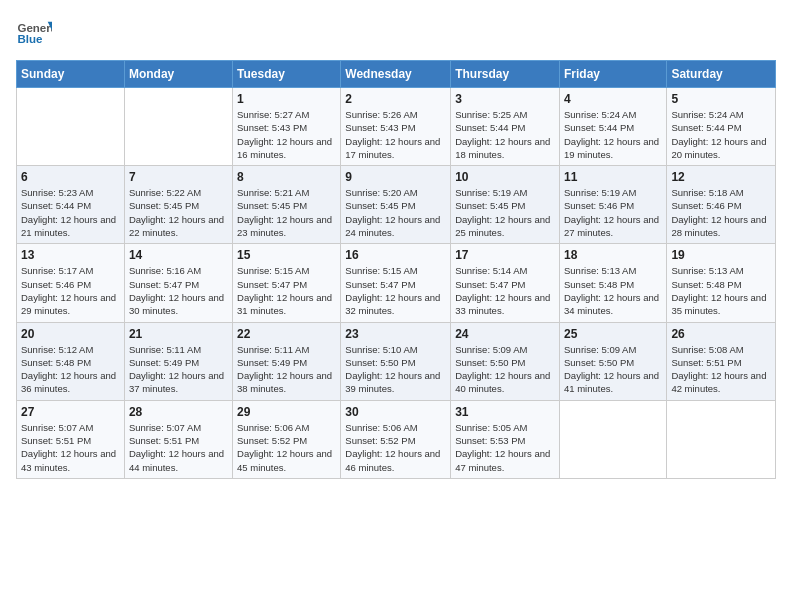 The image size is (792, 612). I want to click on day-number: 15, so click(286, 255).